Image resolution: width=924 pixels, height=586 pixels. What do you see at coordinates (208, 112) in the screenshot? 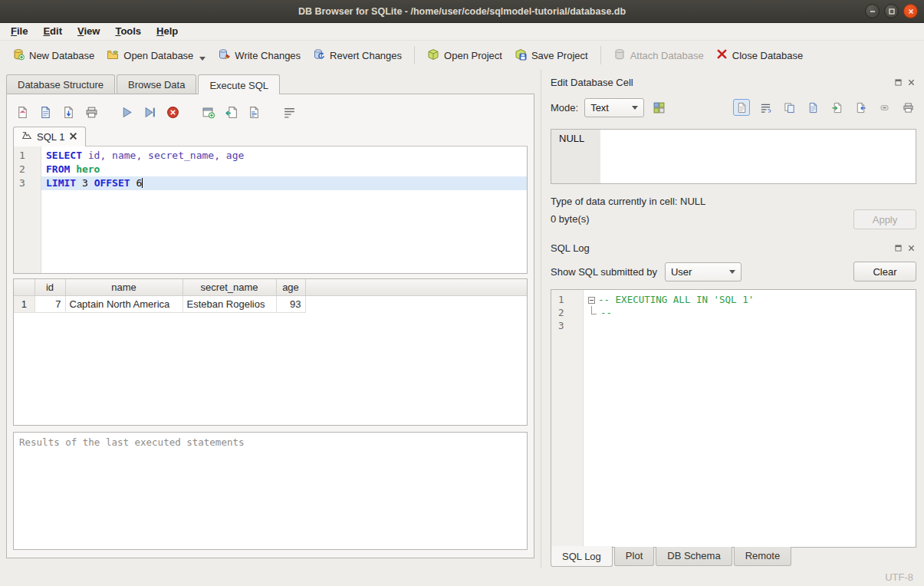
I see `detach-tab-icon` at bounding box center [208, 112].